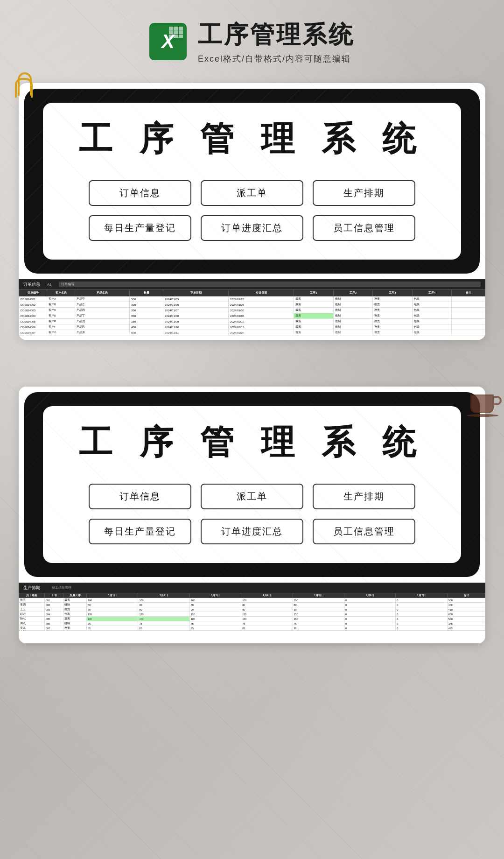  I want to click on col-header: 客户名称, so click(61, 293).